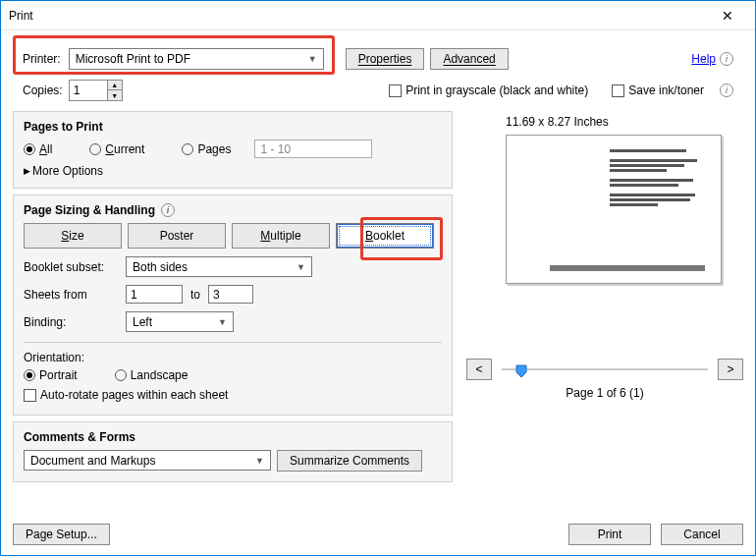 Image resolution: width=756 pixels, height=556 pixels. Describe the element at coordinates (71, 267) in the screenshot. I see `booklet-subset-label: Booklet subset:` at that location.